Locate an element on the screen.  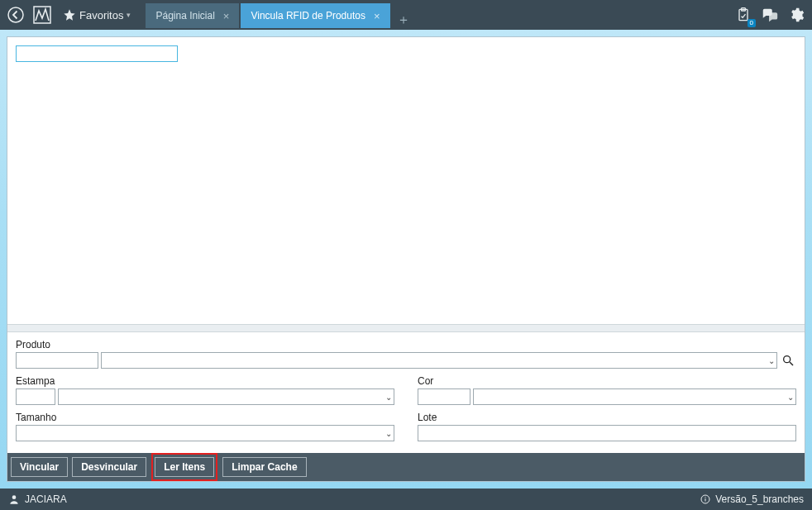
cor-dropdown: ⌄ is located at coordinates (635, 397).